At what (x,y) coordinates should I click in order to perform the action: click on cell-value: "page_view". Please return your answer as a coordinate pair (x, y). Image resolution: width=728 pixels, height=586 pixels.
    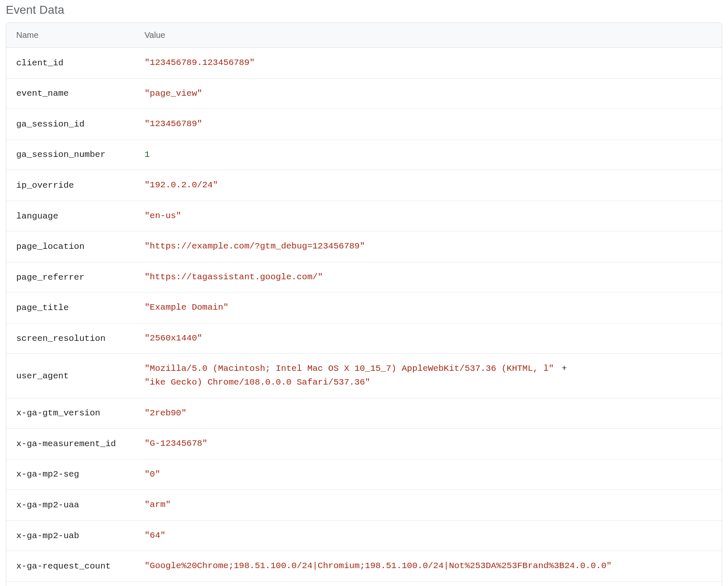
    Looking at the image, I should click on (173, 94).